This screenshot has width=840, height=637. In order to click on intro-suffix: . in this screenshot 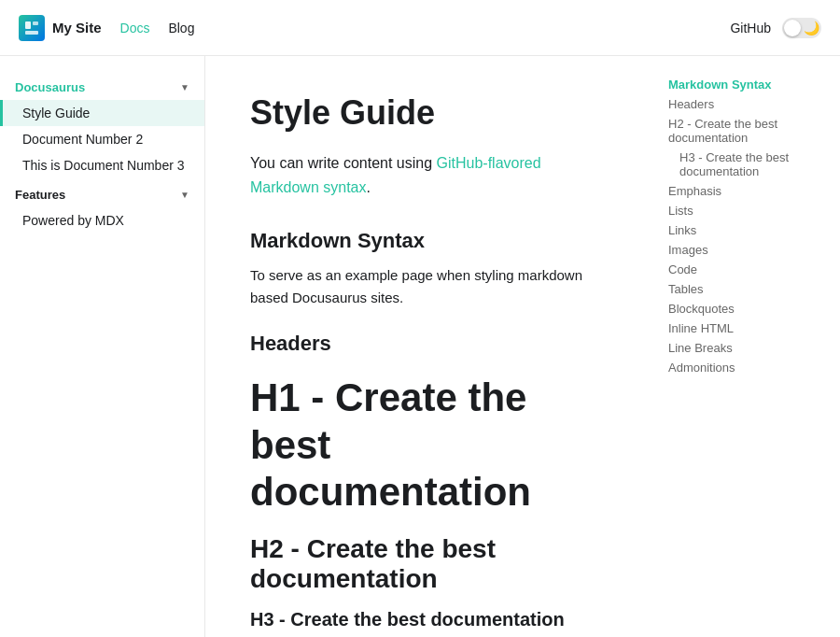, I will do `click(369, 187)`.